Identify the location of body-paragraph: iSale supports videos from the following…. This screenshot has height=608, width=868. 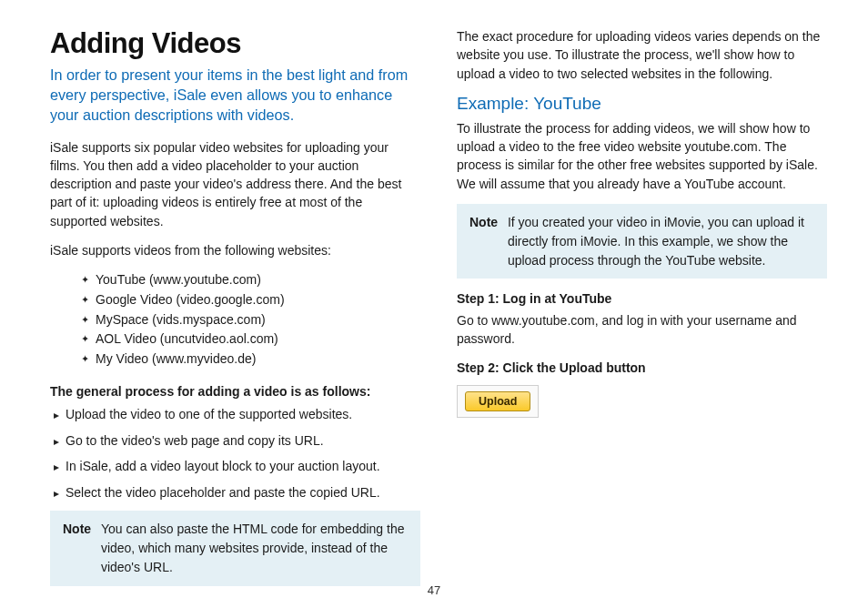
(235, 250).